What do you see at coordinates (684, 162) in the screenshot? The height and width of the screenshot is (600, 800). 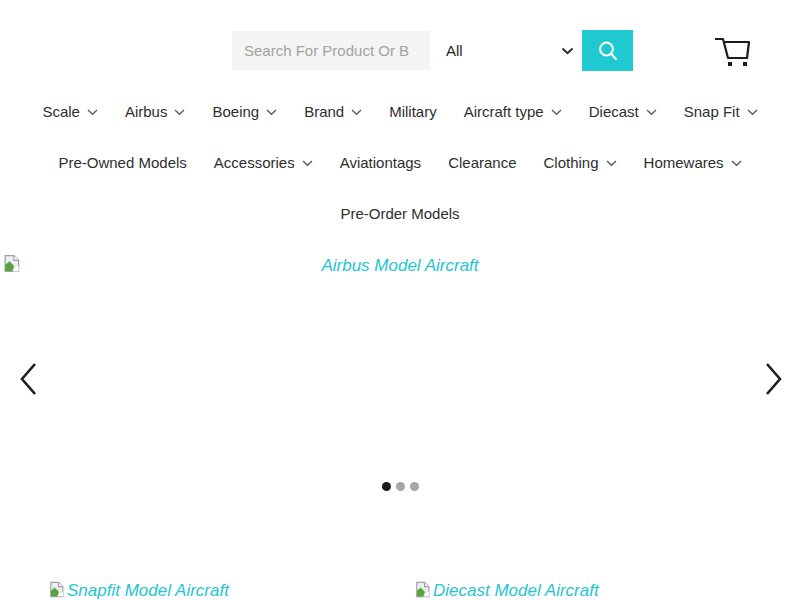 I see `nav-item-label: Homewares` at bounding box center [684, 162].